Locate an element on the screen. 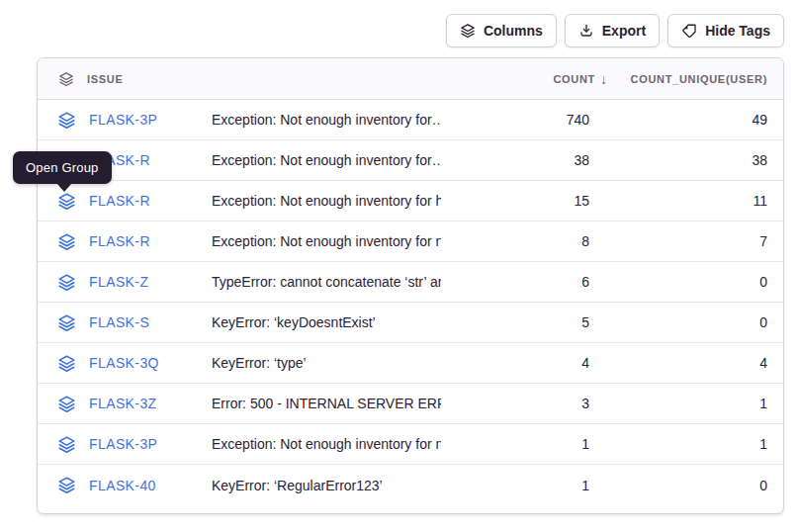 The image size is (798, 532). issue-title: KeyError: ‘keyDoesntExist’ is located at coordinates (326, 322).